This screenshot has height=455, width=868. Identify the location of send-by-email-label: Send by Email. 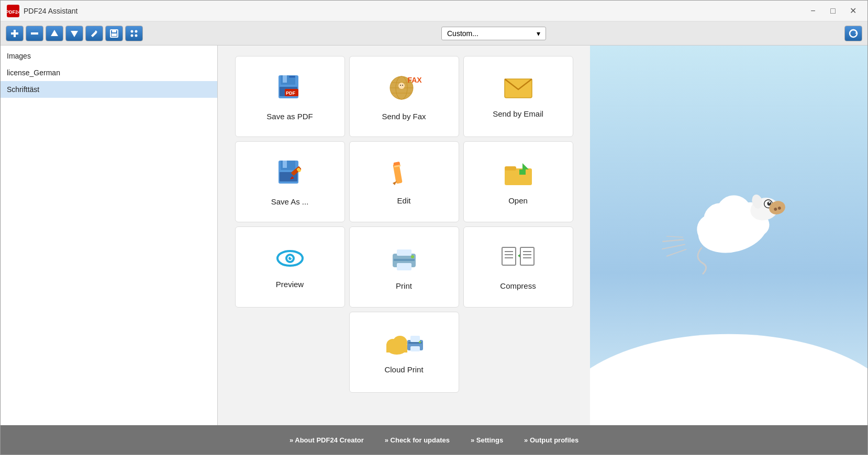
(518, 114).